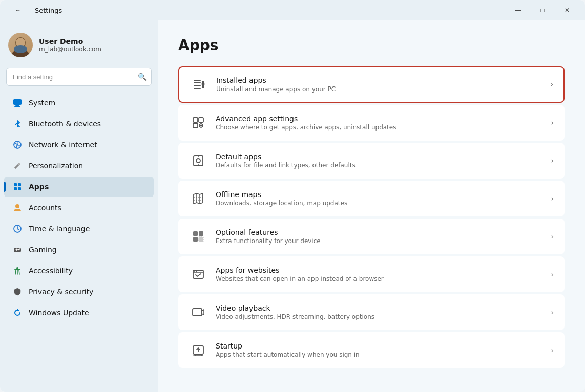 The width and height of the screenshot is (585, 392). I want to click on minimize-button: —, so click(518, 10).